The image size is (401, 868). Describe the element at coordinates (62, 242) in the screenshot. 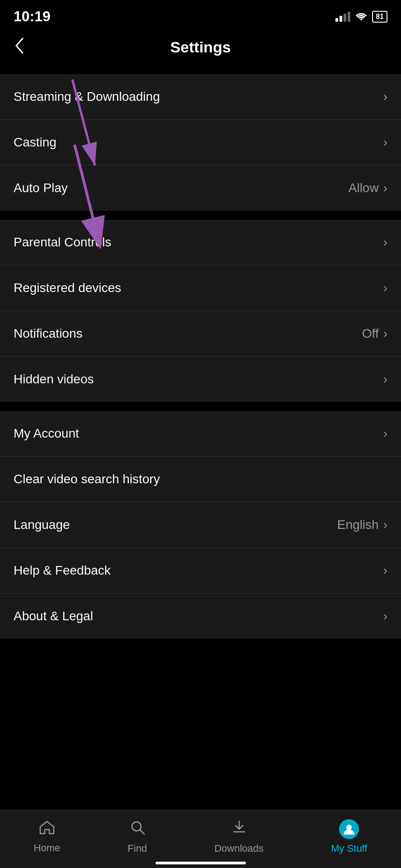

I see `item-label: Parental Controls` at that location.